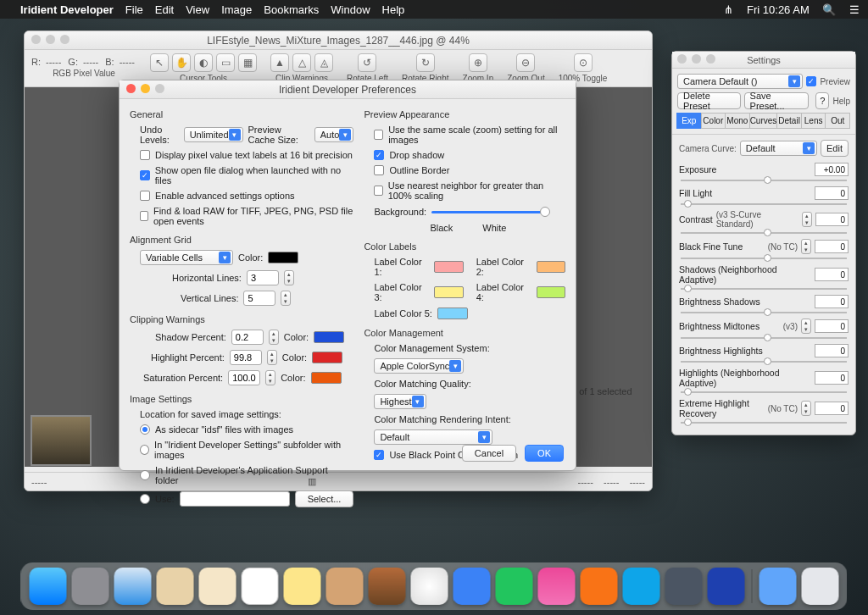 The image size is (868, 615). Describe the element at coordinates (814, 120) in the screenshot. I see `tab-lens: Lens` at that location.